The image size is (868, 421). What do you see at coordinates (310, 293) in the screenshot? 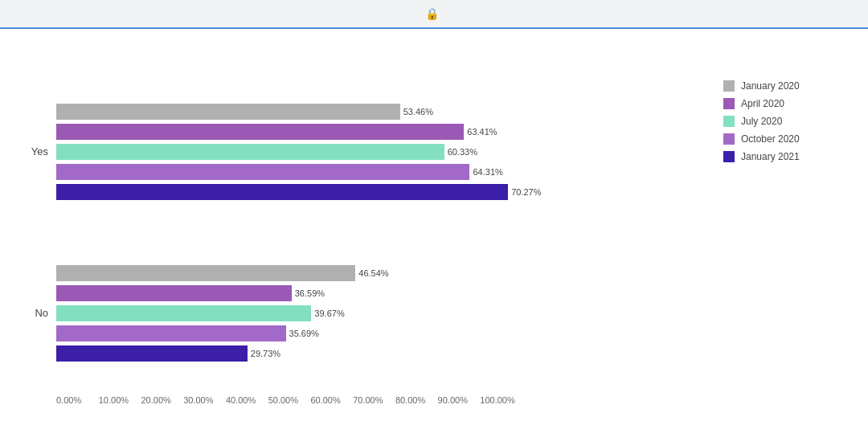
I see `bar-value-label: 36.59%` at bounding box center [310, 293].